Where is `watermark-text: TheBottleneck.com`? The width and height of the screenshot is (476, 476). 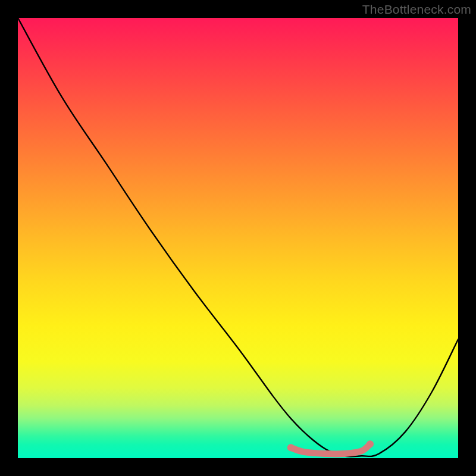 watermark-text: TheBottleneck.com is located at coordinates (416, 10).